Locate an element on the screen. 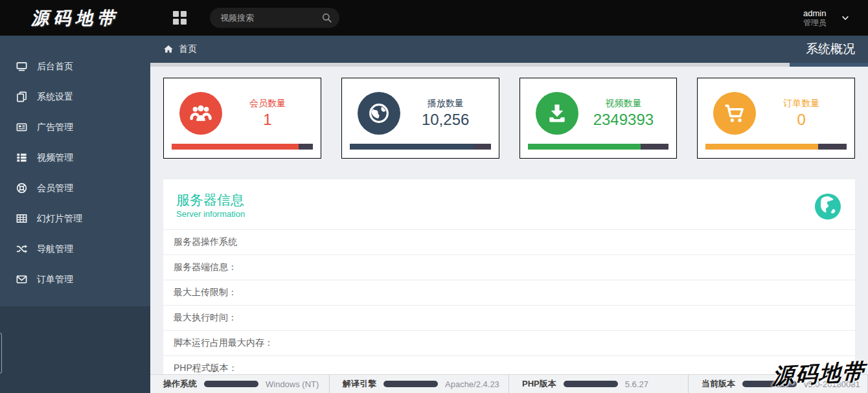  status-section: 解译引擎 Apache/2.4.23 is located at coordinates (420, 384).